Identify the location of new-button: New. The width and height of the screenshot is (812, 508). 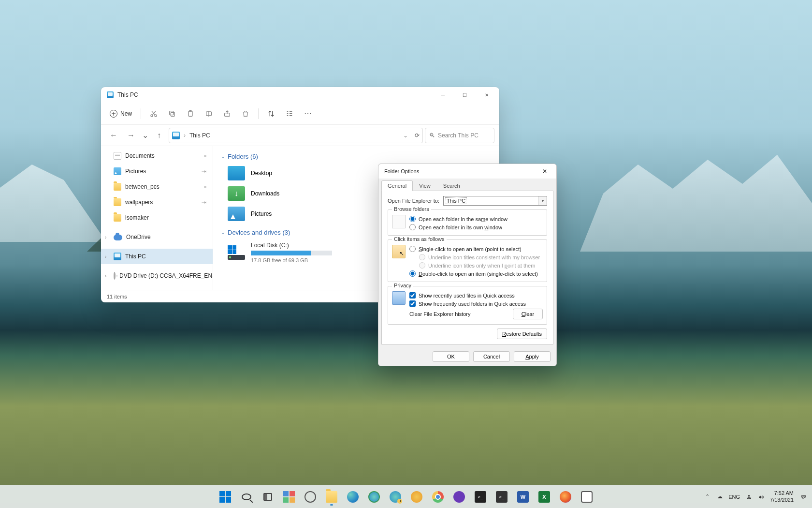
(121, 114).